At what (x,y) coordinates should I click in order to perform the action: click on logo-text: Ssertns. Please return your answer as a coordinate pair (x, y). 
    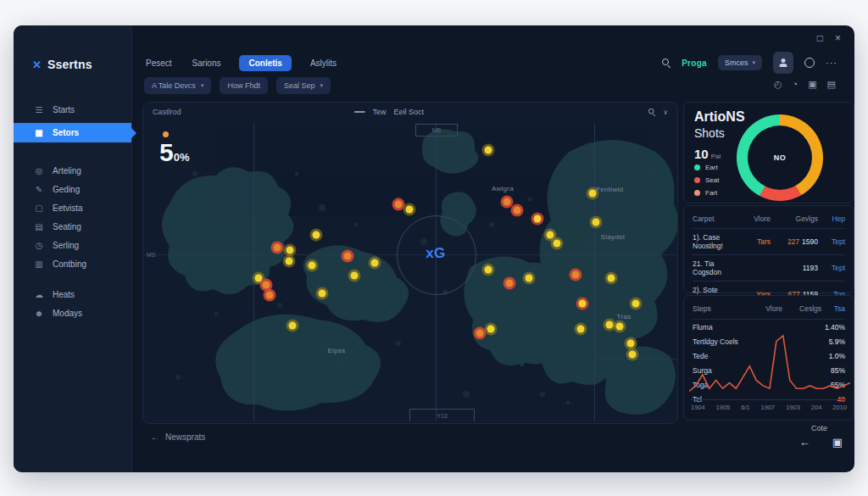
    Looking at the image, I should click on (70, 64).